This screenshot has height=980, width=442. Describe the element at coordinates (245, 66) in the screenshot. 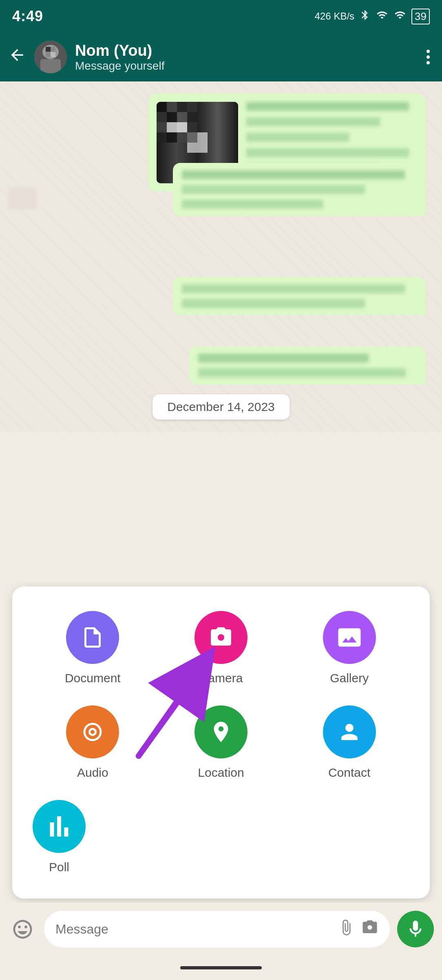

I see `contact-subtitle: Message yourself` at that location.